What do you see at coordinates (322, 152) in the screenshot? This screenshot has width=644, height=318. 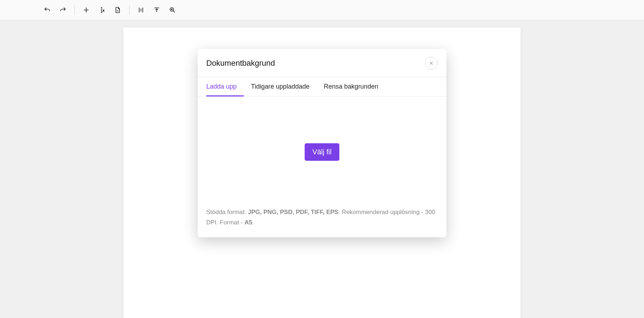 I see `choose-file-button: Välj fil` at bounding box center [322, 152].